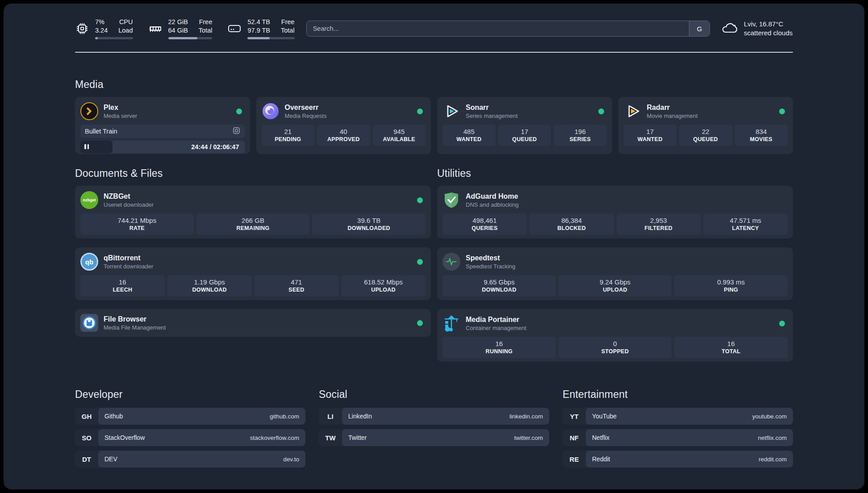  I want to click on bookmark-reddit: RE Reddit reddit.com, so click(678, 459).